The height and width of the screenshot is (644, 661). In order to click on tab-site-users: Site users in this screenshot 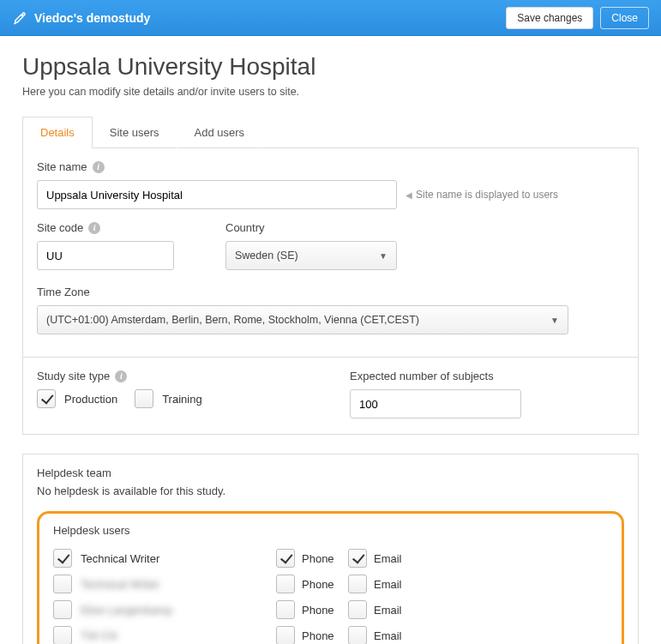, I will do `click(135, 132)`.